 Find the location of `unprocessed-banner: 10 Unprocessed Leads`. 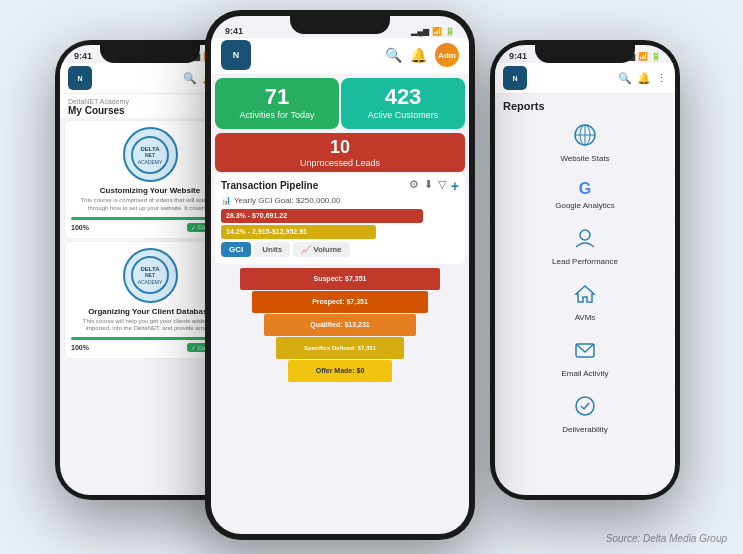

unprocessed-banner: 10 Unprocessed Leads is located at coordinates (340, 152).